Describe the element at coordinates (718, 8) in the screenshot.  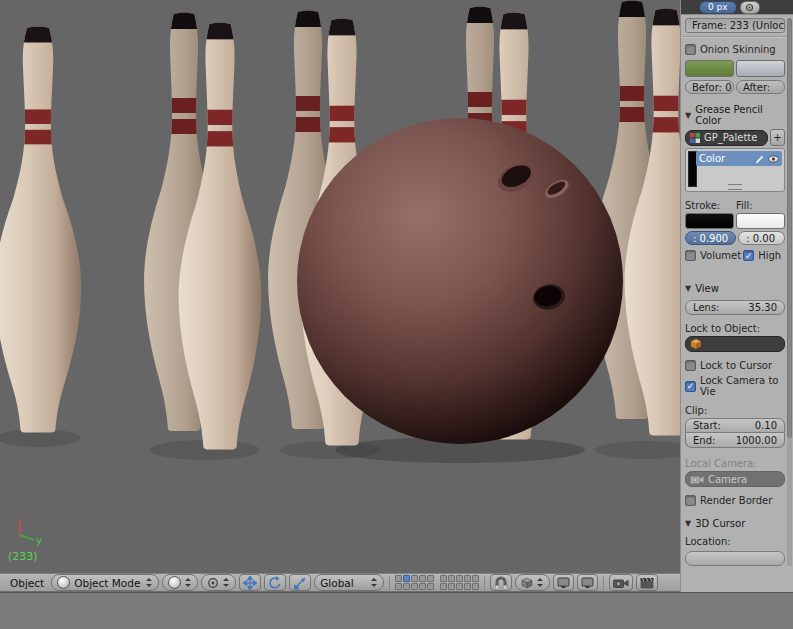
I see `thickness-button: 0 px` at that location.